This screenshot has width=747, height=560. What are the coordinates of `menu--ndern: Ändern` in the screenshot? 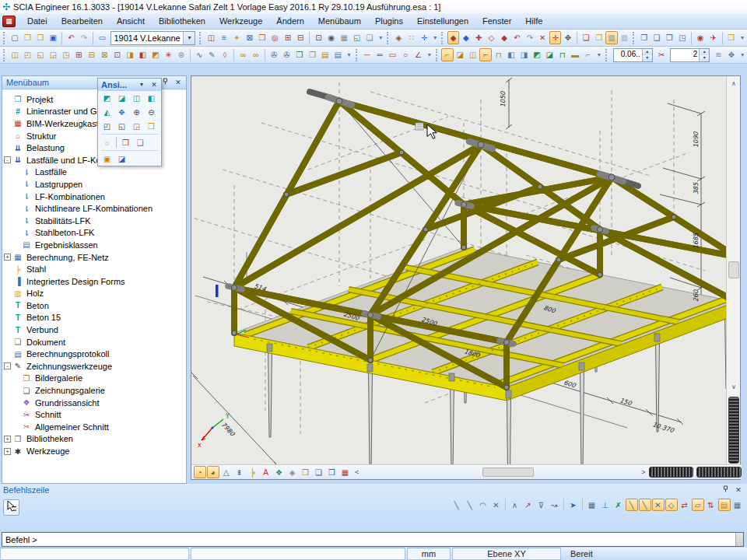 It's located at (289, 21).